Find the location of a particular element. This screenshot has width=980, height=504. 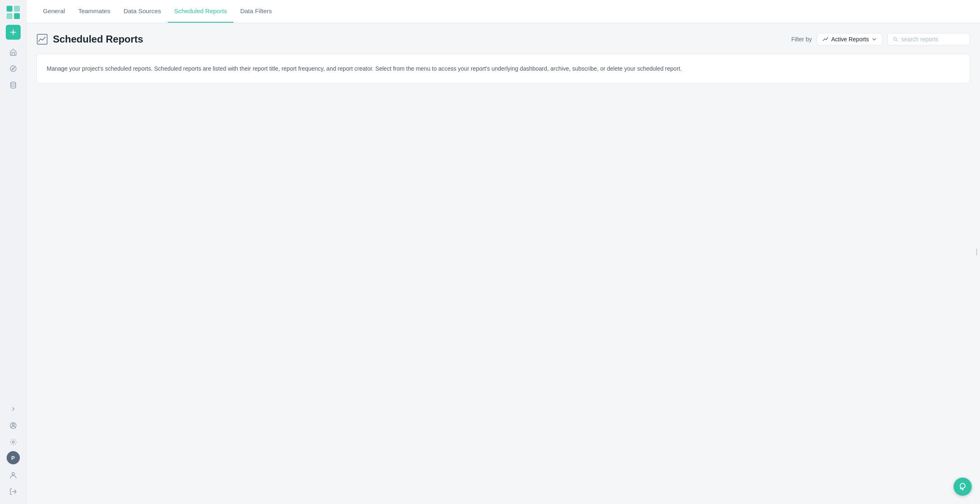

chevron-down-icon is located at coordinates (874, 39).